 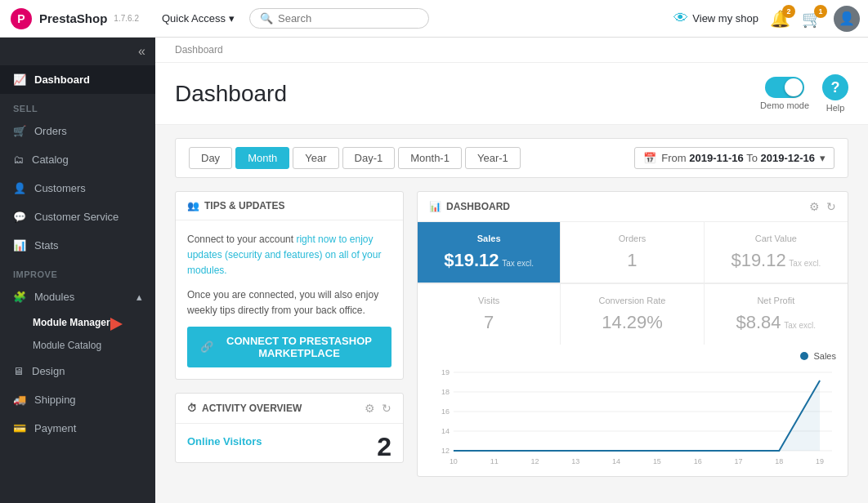 What do you see at coordinates (776, 253) in the screenshot?
I see `stat-cart-value: Cart Value $19.12 Tax excl.` at bounding box center [776, 253].